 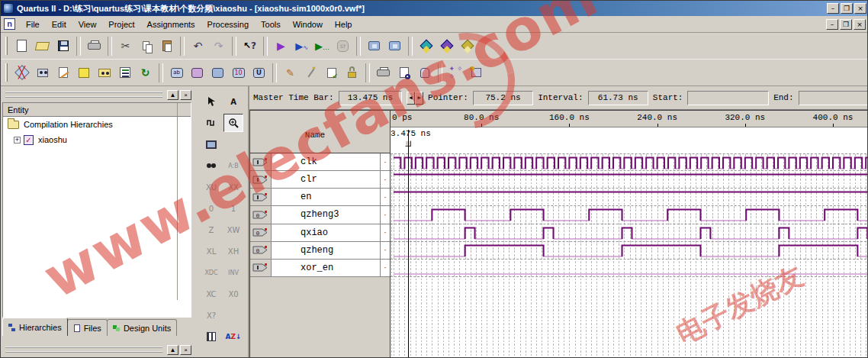 I want to click on new-button, so click(x=21, y=46).